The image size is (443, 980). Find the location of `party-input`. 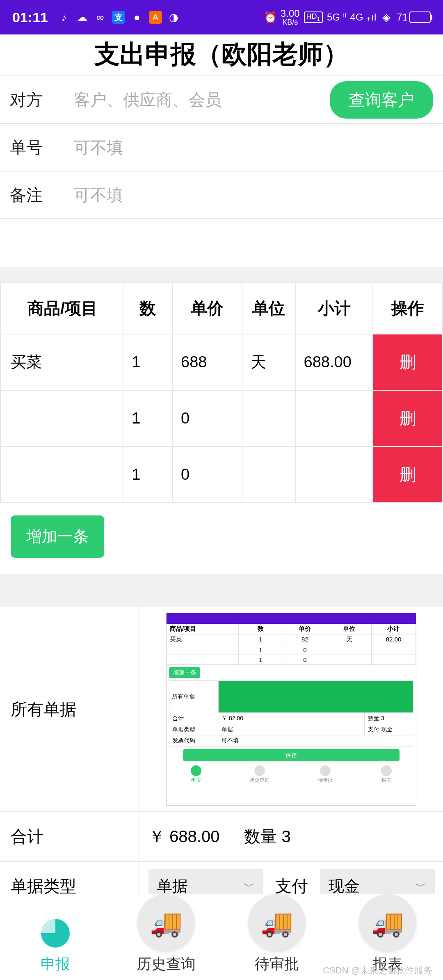

party-input is located at coordinates (198, 100).